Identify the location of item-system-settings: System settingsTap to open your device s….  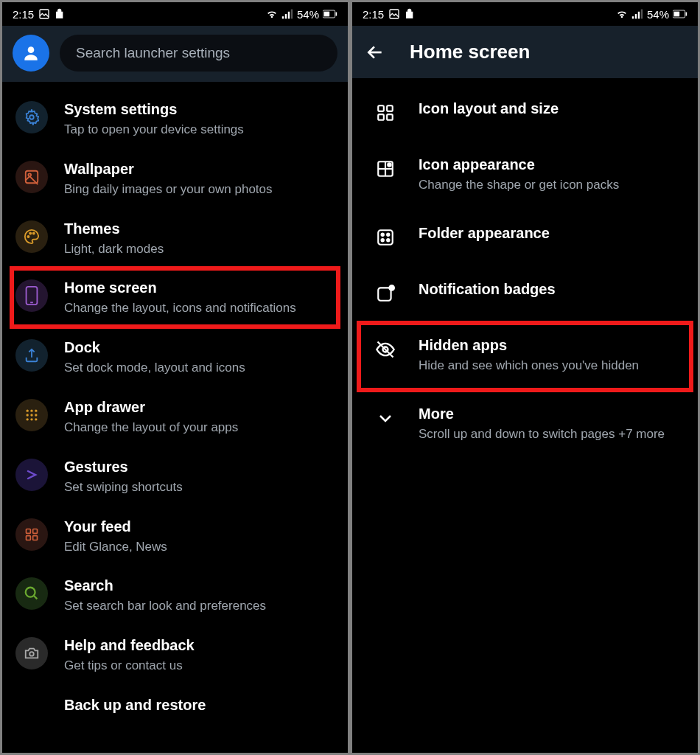
(175, 119).